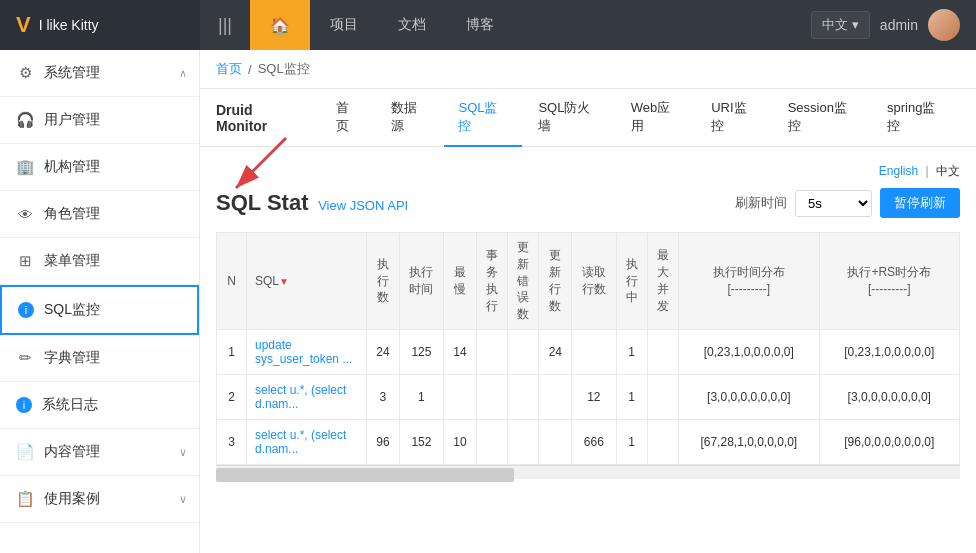 The width and height of the screenshot is (976, 553). I want to click on sidebar-item-sql-monitor: i SQL监控, so click(100, 310).